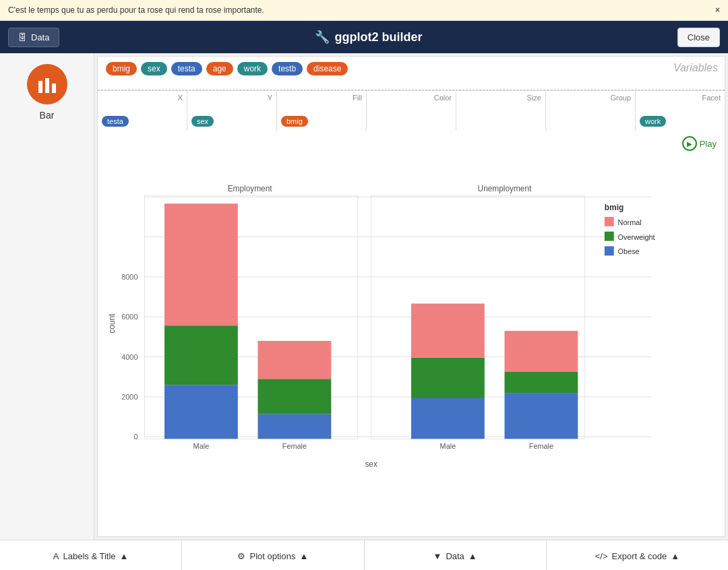  What do you see at coordinates (411, 69) in the screenshot?
I see `variables-tags-row: bmig sex testa age work testb disease` at bounding box center [411, 69].